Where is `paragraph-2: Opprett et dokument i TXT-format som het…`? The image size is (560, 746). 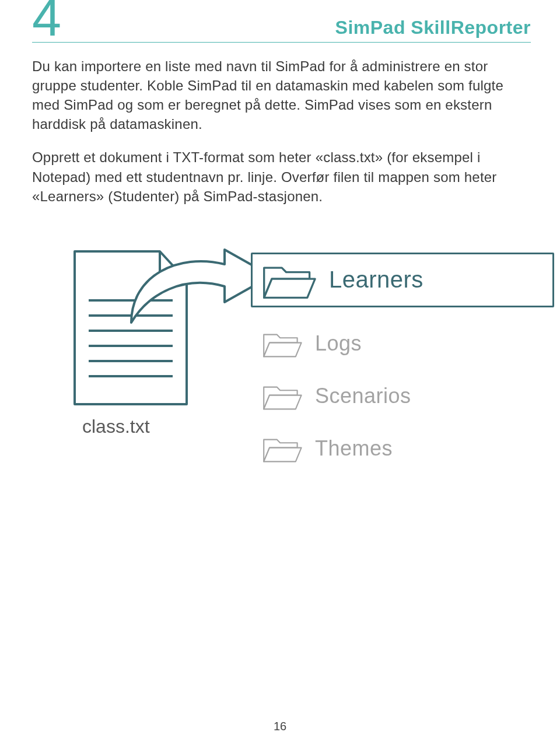
paragraph-2: Opprett et dokument i TXT-format som het… is located at coordinates (281, 176).